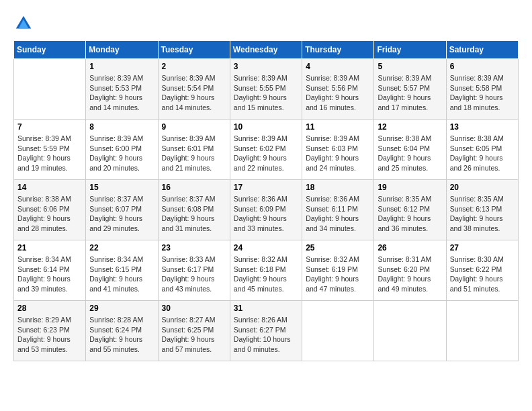 This screenshot has height=411, width=532. I want to click on weekday-header: Friday, so click(410, 50).